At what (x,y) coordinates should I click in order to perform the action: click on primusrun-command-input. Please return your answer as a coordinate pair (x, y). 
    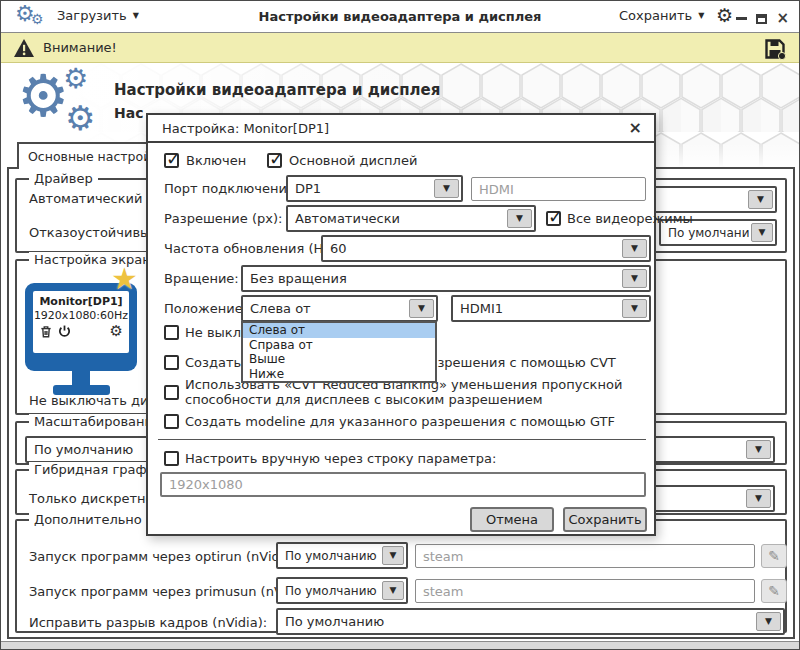
    Looking at the image, I should click on (585, 591).